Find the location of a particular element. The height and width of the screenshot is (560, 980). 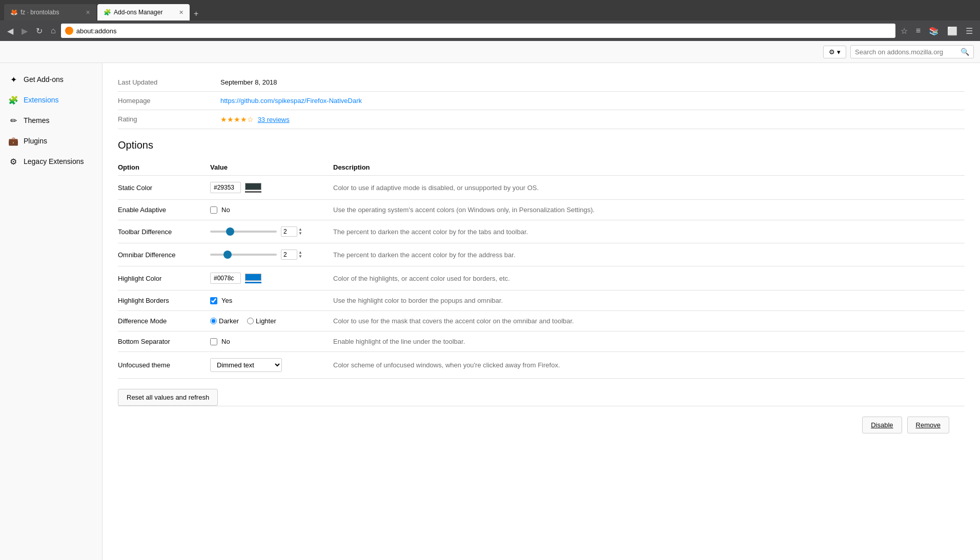

sidebar-item-label-extensions: Extensions is located at coordinates (41, 100).